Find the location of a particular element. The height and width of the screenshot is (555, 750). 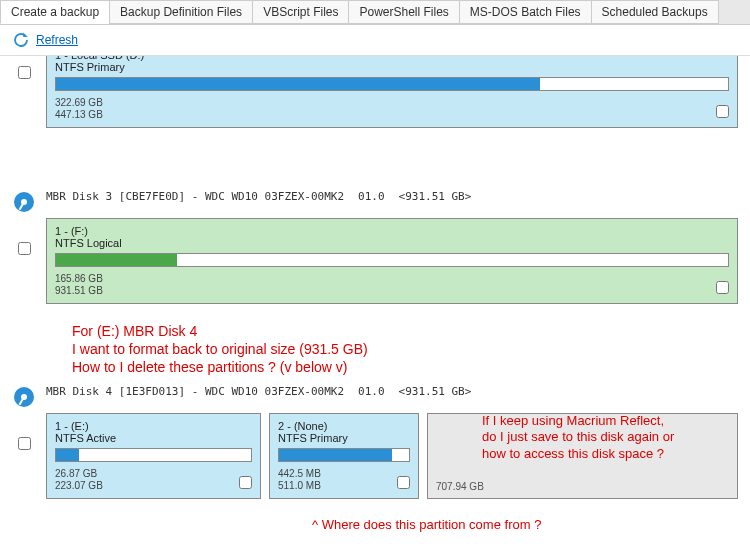

partition-sizes: 26.87 GB 223.07 GB is located at coordinates (154, 480).